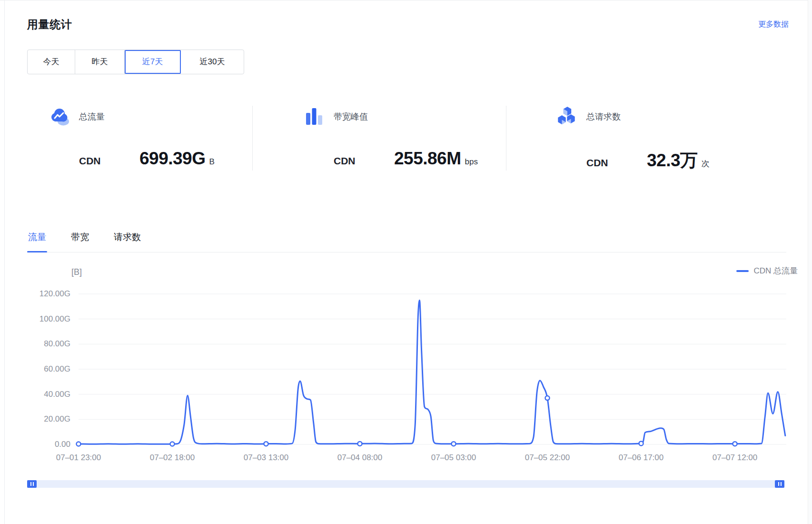 The width and height of the screenshot is (812, 524). Describe the element at coordinates (153, 62) in the screenshot. I see `range-tab-last7days: 近7天` at that location.